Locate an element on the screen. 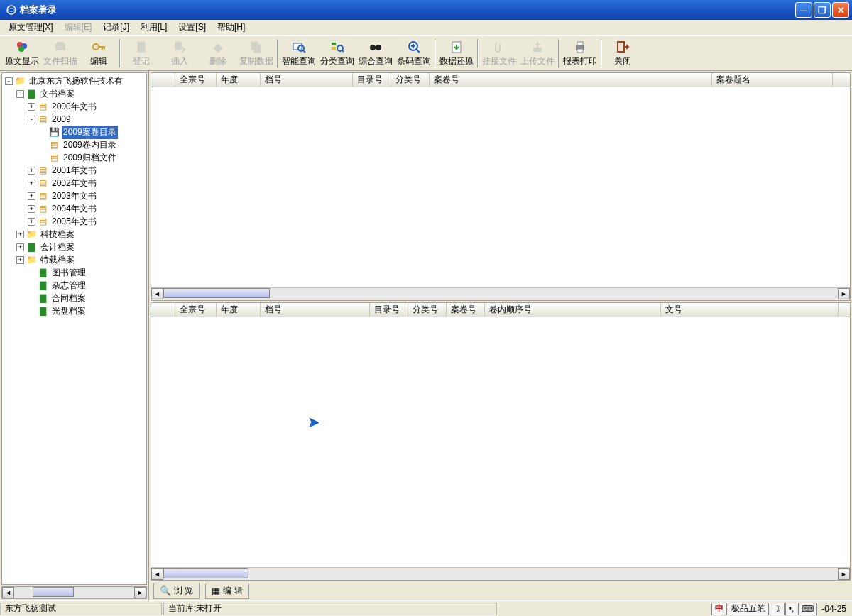  tree-label: 特载档案 is located at coordinates (58, 260).